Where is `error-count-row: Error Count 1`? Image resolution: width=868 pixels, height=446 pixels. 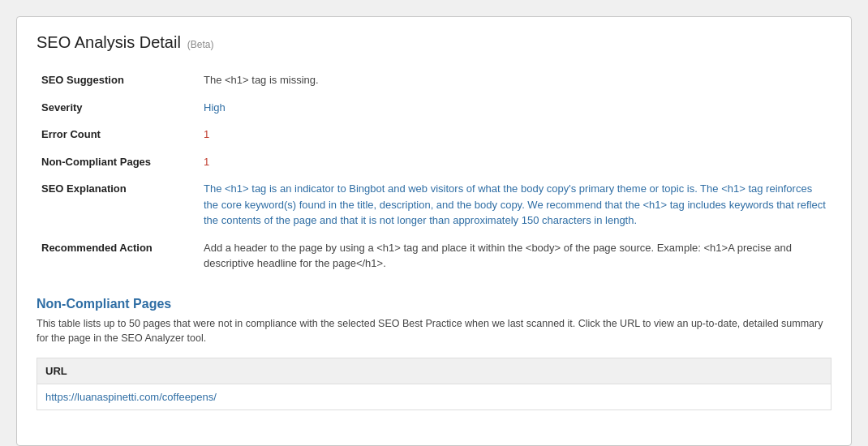
error-count-row: Error Count 1 is located at coordinates (434, 135).